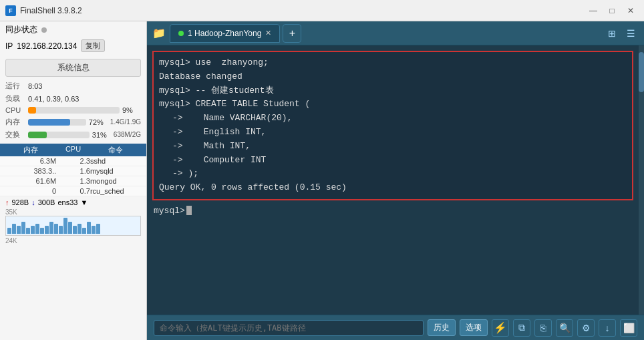  What do you see at coordinates (53, 99) in the screenshot?
I see `load-value: 0.41, 0.39, 0.63` at bounding box center [53, 99].